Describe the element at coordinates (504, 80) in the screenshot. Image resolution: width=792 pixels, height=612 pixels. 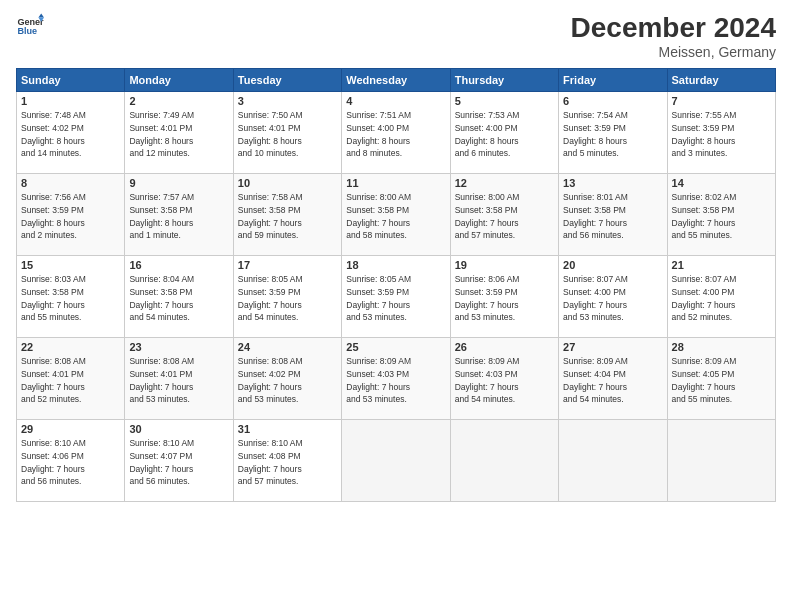
I see `col-thursday: Thursday` at that location.